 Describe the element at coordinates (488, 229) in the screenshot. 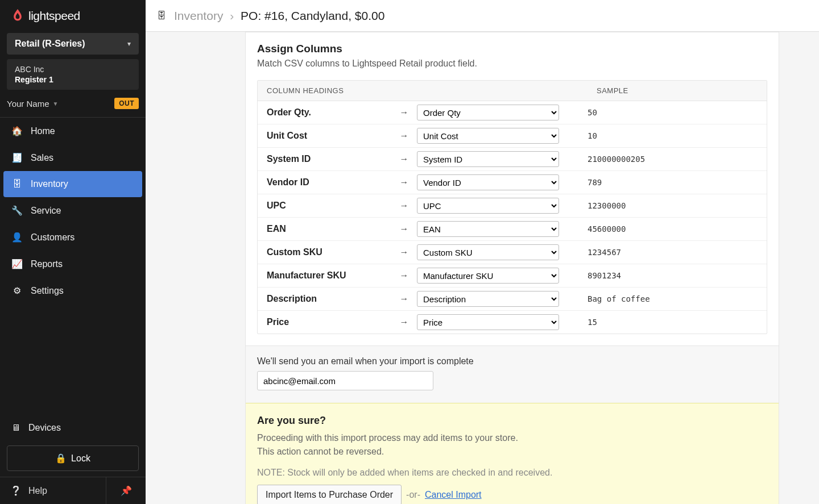

I see `field-select: EAN` at that location.